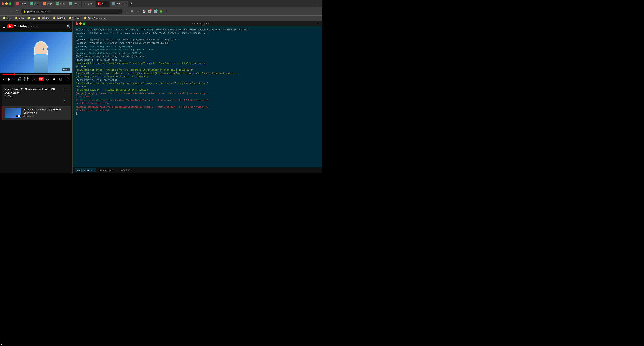 The height and width of the screenshot is (346, 644). Describe the element at coordinates (60, 4) in the screenshot. I see `tab-chat: 💬 Chat` at that location.